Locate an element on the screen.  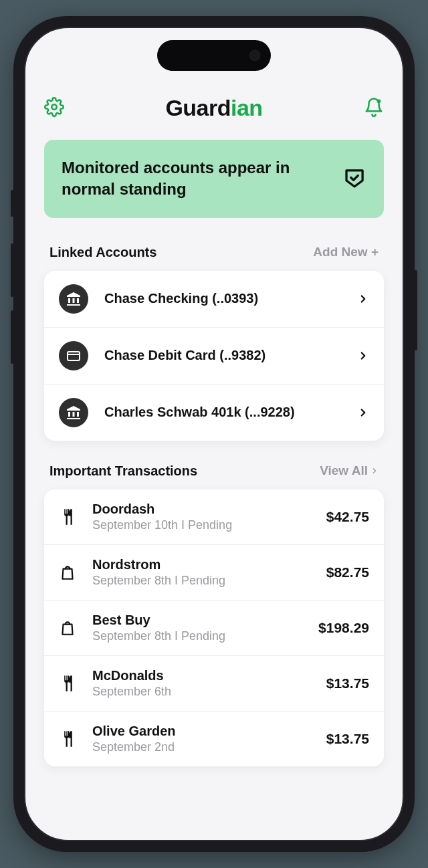
view-all-button: View All is located at coordinates (349, 471).